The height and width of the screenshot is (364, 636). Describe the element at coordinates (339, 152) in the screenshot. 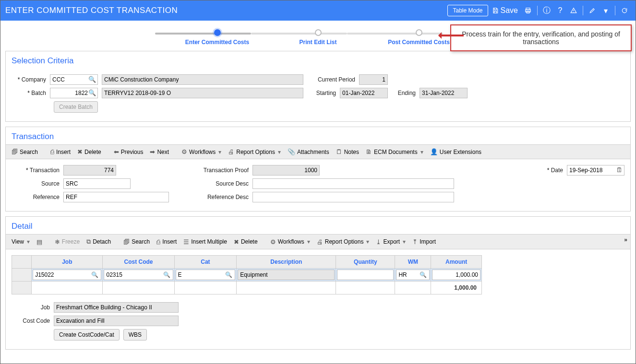

I see `notes-icon: 🗒` at that location.